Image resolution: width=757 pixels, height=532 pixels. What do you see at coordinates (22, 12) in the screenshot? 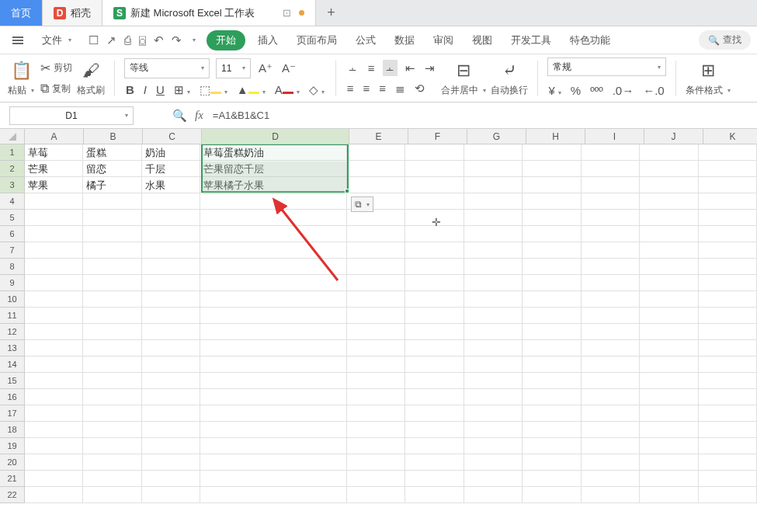
I see `tab-home: 首页` at bounding box center [22, 12].